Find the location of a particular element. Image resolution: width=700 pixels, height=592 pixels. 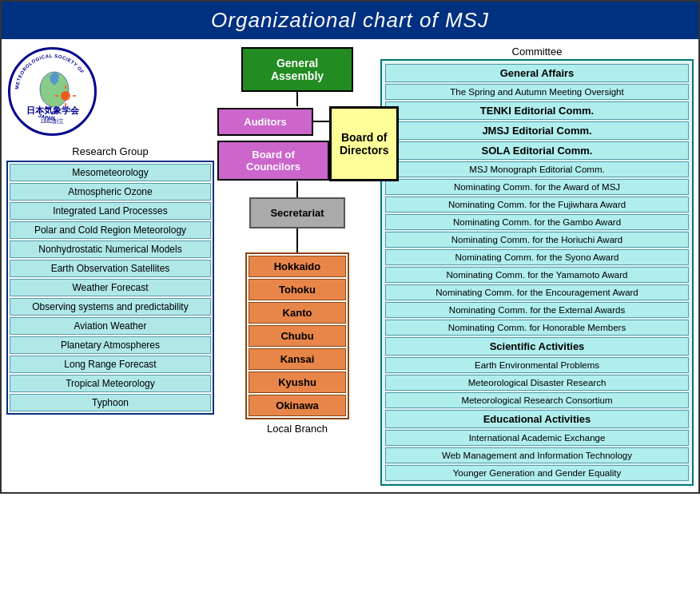

committee-item: Nominating Comm. for the External Awards is located at coordinates (537, 310).